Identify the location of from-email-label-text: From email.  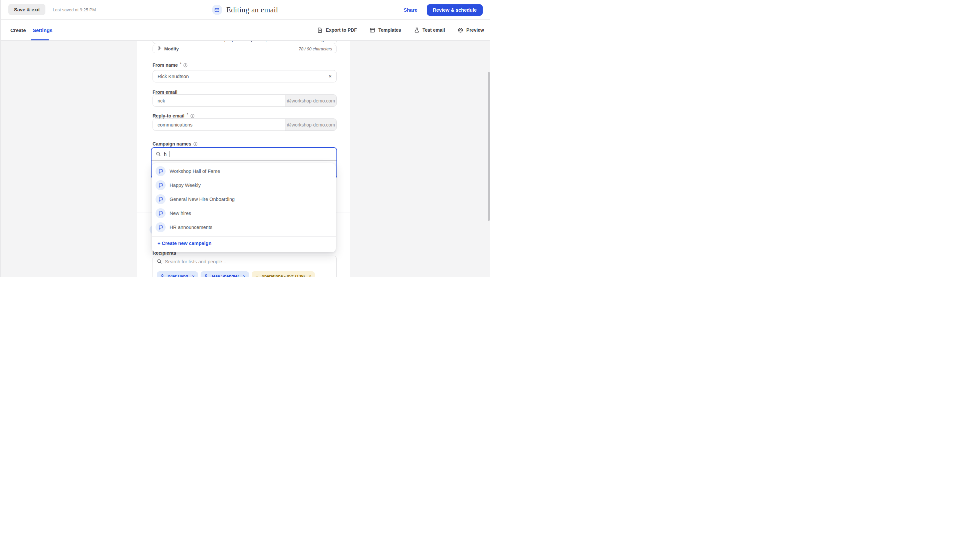
(165, 92).